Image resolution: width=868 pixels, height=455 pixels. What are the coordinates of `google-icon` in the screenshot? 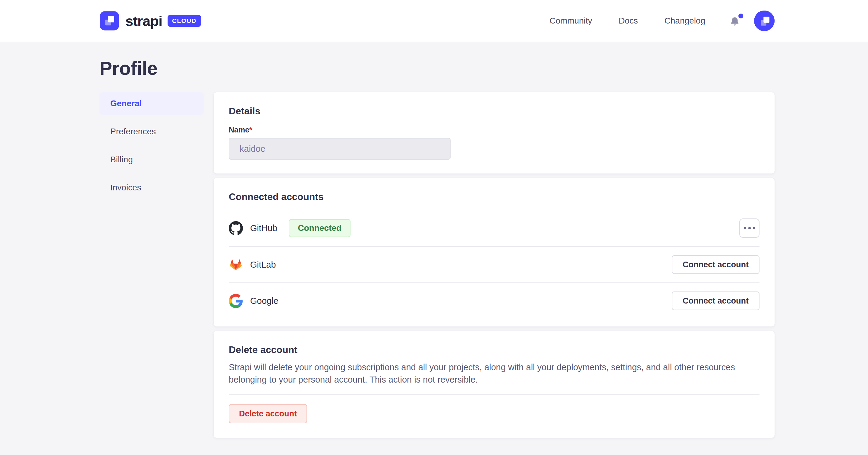 It's located at (236, 301).